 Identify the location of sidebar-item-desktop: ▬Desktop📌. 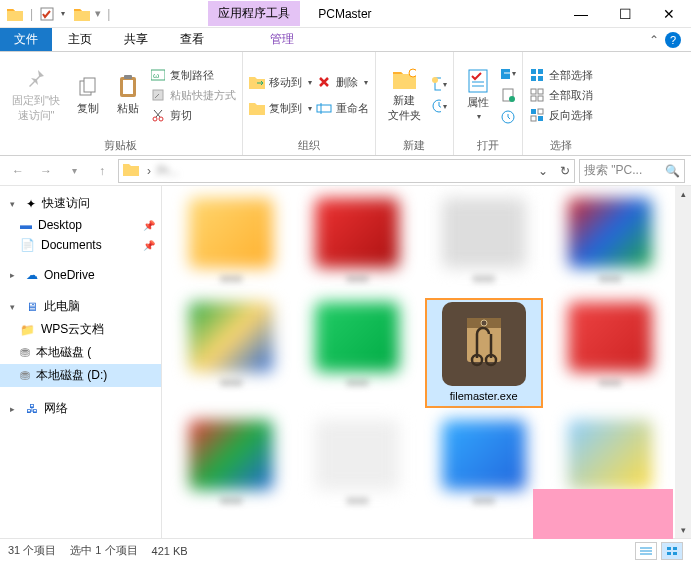
(80, 225).